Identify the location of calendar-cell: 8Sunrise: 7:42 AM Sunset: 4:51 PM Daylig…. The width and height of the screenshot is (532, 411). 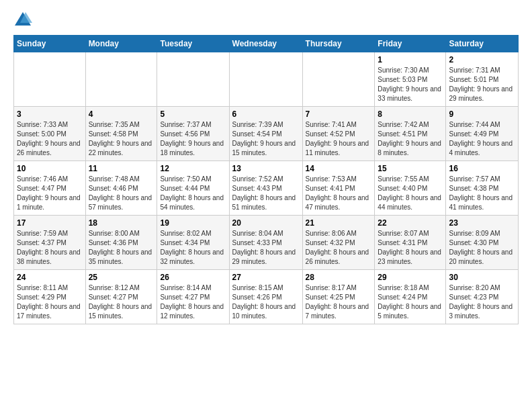
(410, 134).